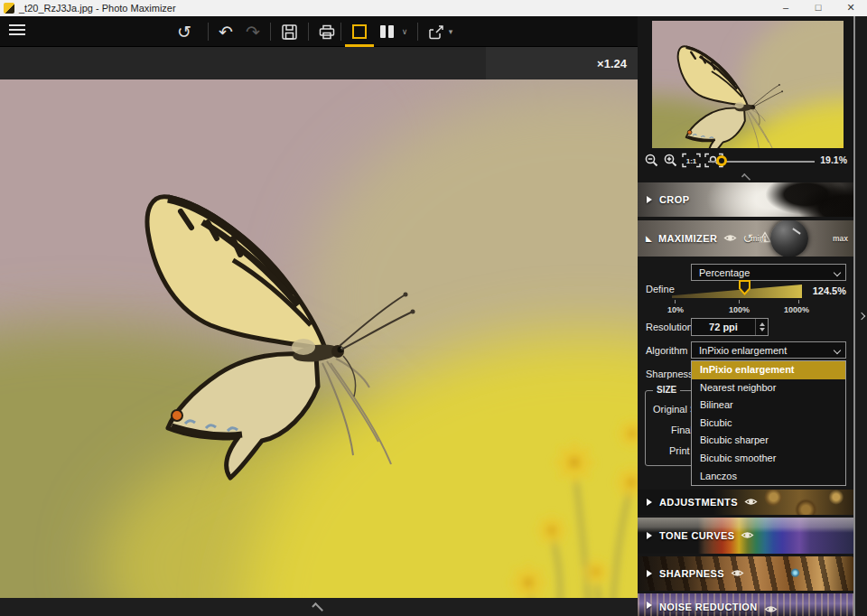  What do you see at coordinates (851, 8) in the screenshot?
I see `close-button: ✕` at bounding box center [851, 8].